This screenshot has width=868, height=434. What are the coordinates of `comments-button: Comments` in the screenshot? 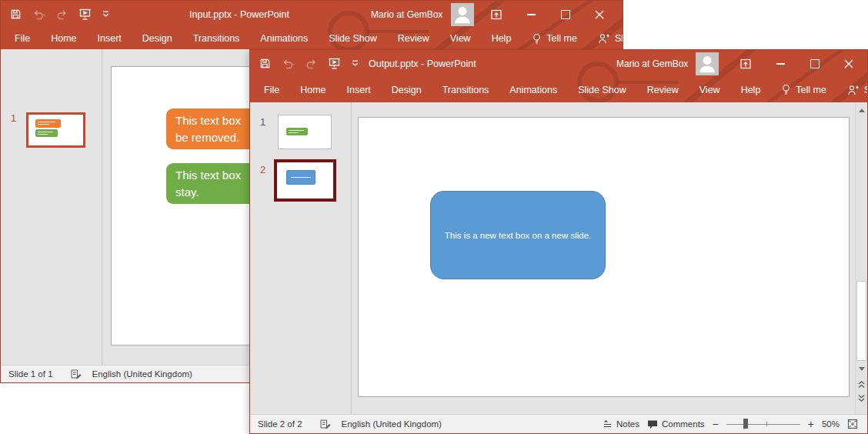 It's located at (676, 425).